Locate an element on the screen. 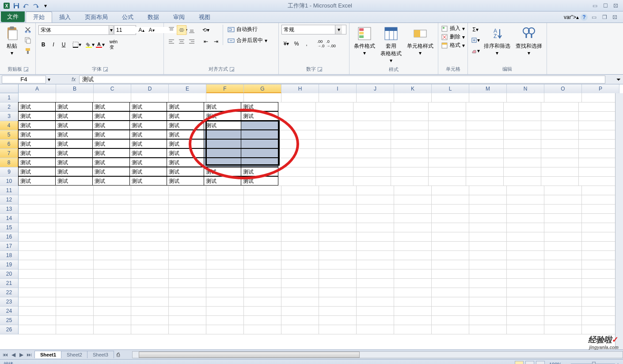  align-center-icon is located at coordinates (182, 42).